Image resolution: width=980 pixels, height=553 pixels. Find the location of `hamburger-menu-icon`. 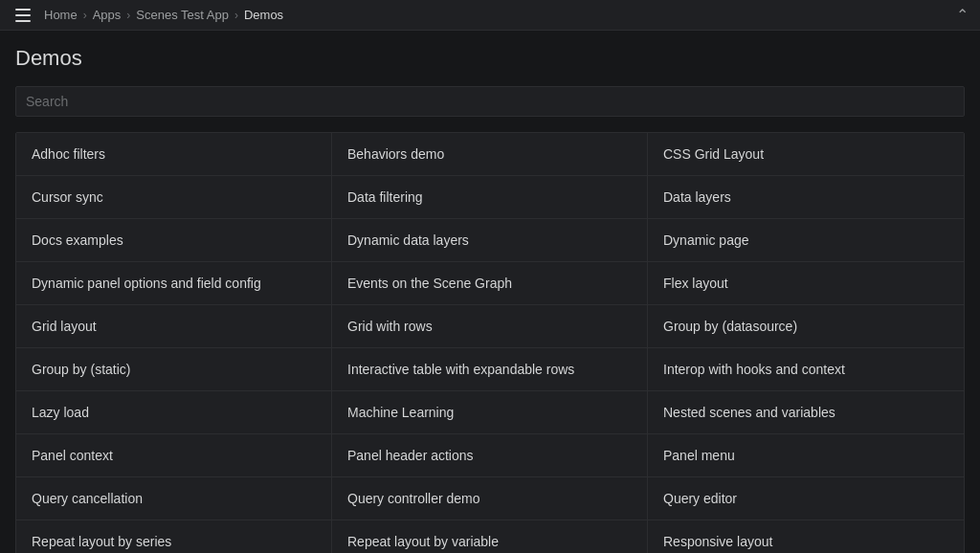

hamburger-menu-icon is located at coordinates (23, 15).